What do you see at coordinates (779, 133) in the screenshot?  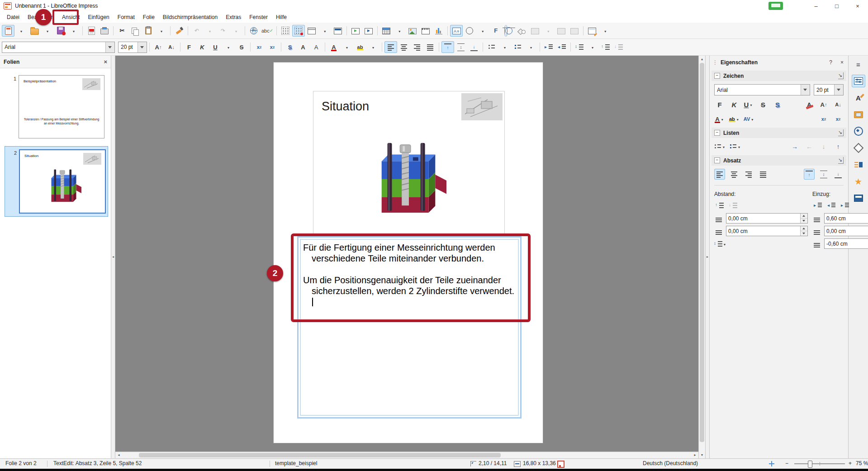 I see `section-listen-header: − Listen ↘` at bounding box center [779, 133].